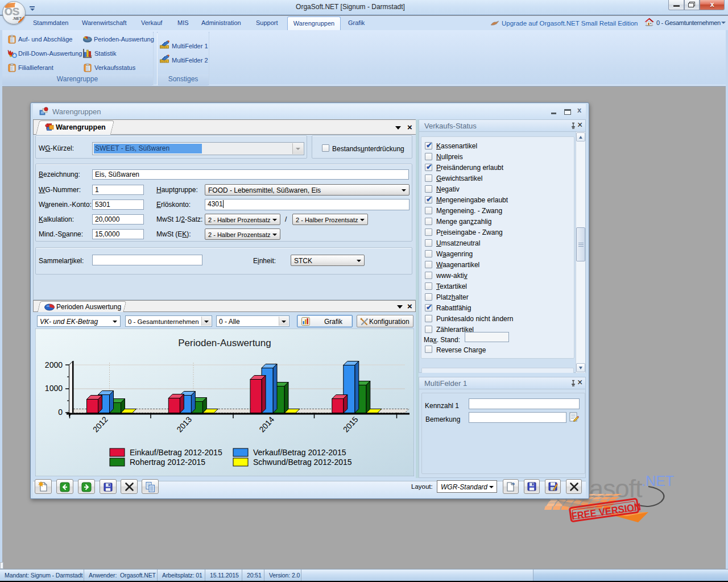  What do you see at coordinates (224, 343) in the screenshot?
I see `svg-text: Perioden-Auswertung` at bounding box center [224, 343].